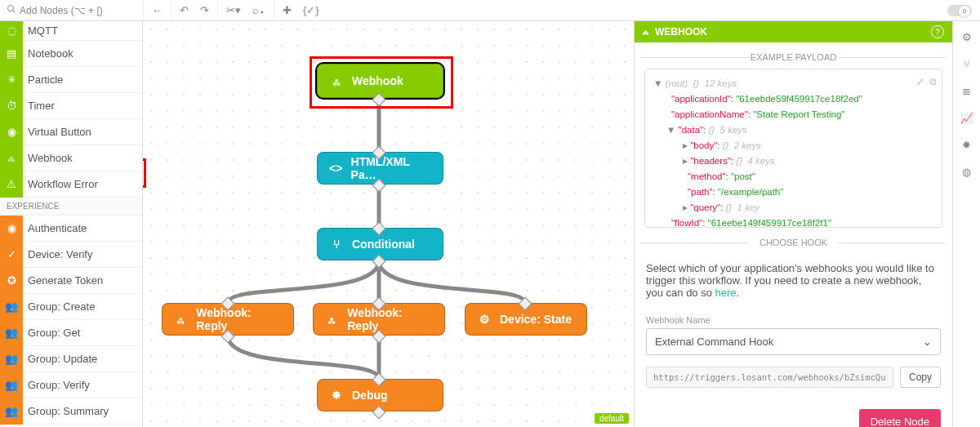 Image resolution: width=980 pixels, height=427 pixels. I want to click on webhook-name-label: Webhook Name, so click(794, 320).